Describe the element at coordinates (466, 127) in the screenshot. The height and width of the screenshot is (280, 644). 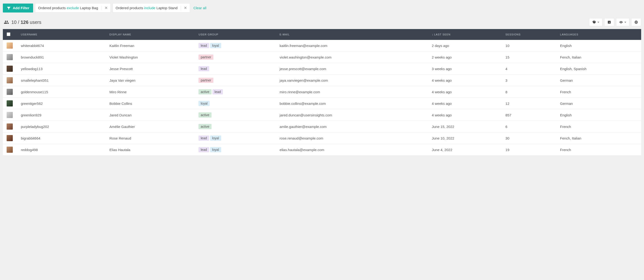
I see `last-seen-cell: June 15, 2022` at that location.